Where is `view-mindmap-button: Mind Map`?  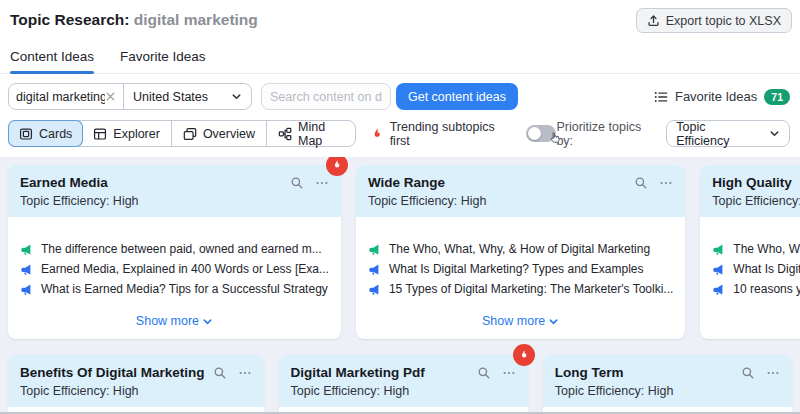 view-mindmap-button: Mind Map is located at coordinates (311, 134).